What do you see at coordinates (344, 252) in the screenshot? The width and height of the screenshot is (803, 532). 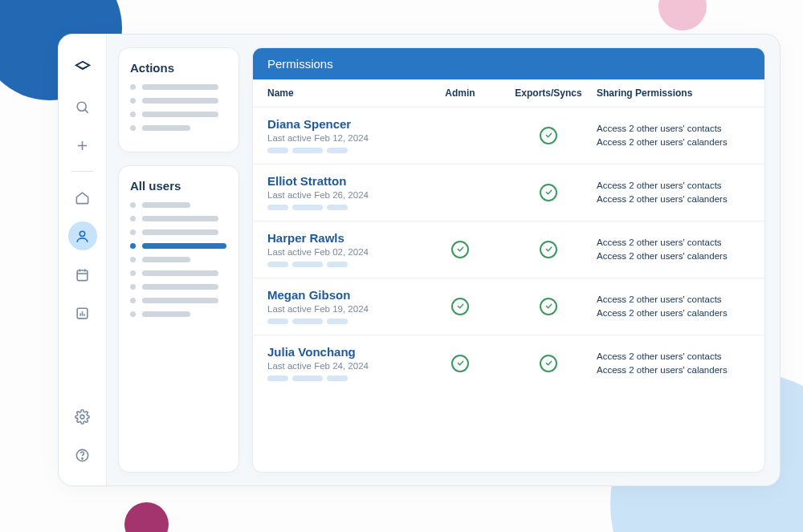 I see `user-last-active: Last active Feb 02, 2024` at bounding box center [344, 252].